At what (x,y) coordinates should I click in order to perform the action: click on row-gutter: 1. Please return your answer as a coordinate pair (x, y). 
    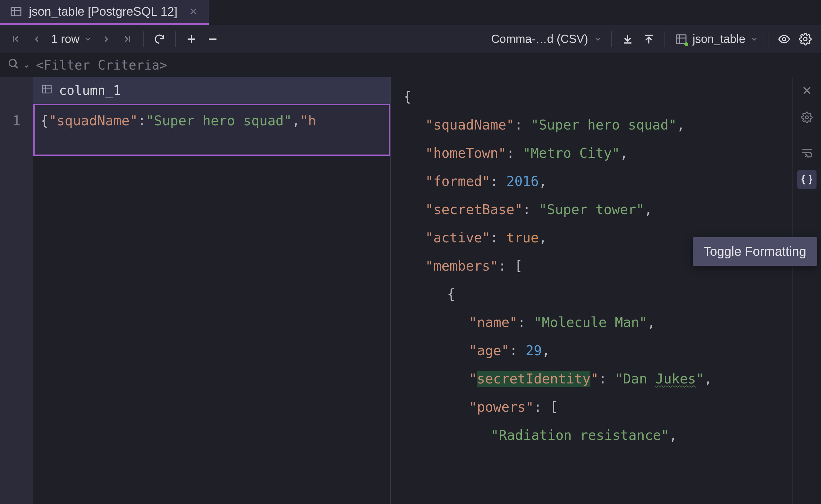
    Looking at the image, I should click on (17, 304).